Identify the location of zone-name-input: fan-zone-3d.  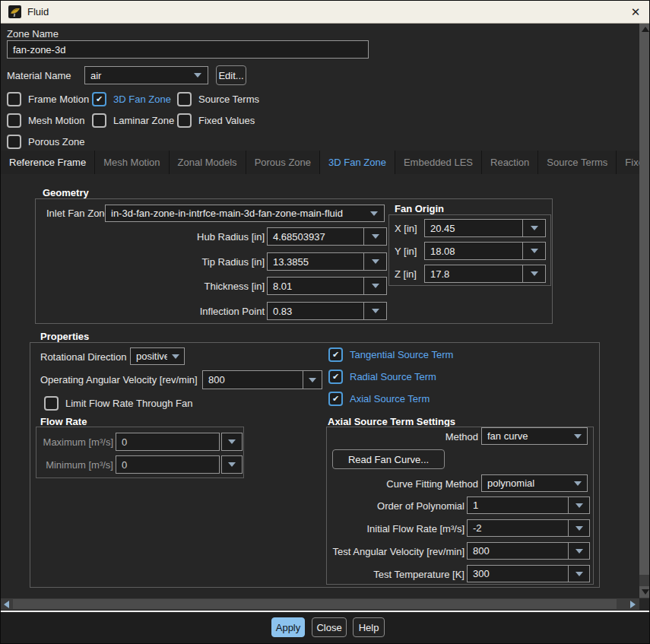
(188, 49).